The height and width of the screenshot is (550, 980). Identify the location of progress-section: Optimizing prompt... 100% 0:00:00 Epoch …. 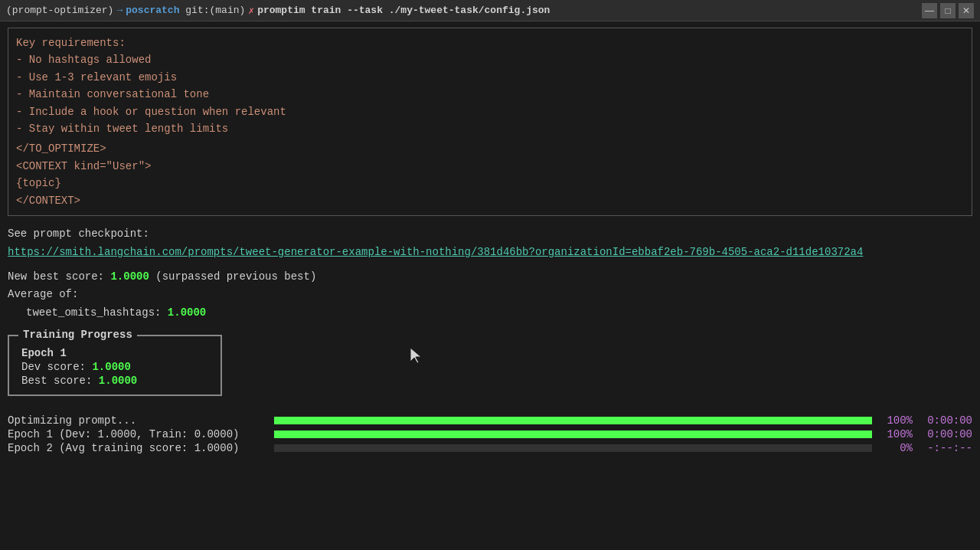
(490, 435).